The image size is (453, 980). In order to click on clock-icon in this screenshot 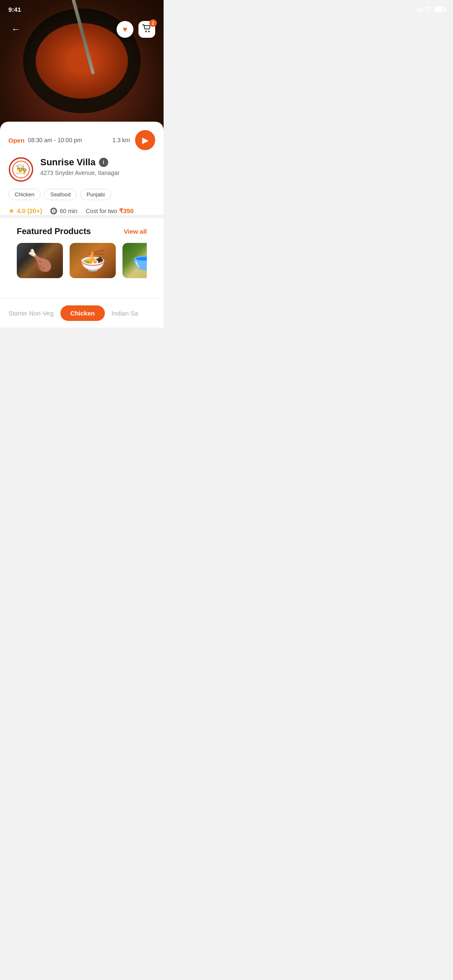, I will do `click(54, 211)`.